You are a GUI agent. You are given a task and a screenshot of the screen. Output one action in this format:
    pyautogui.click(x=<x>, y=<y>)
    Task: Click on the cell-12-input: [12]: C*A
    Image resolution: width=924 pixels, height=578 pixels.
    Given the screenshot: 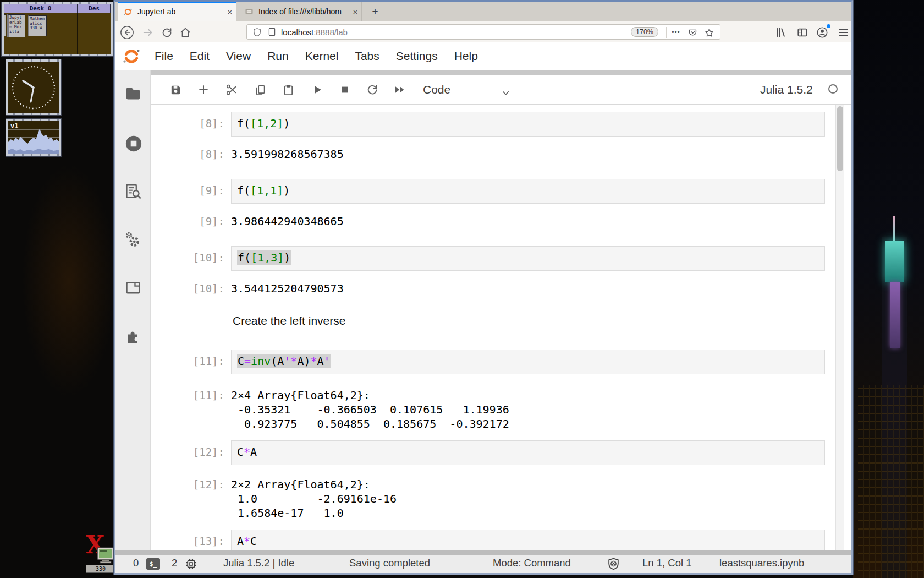 What is the action you would take?
    pyautogui.click(x=501, y=452)
    